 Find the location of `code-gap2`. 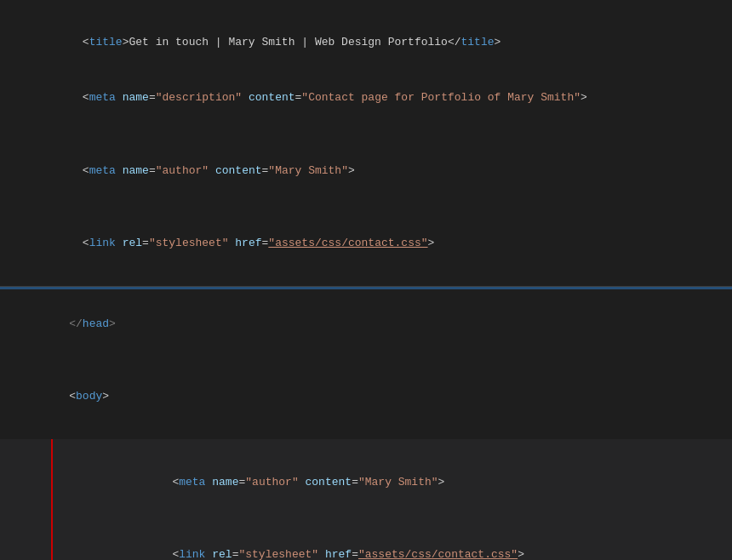

code-gap2 is located at coordinates (375, 206).